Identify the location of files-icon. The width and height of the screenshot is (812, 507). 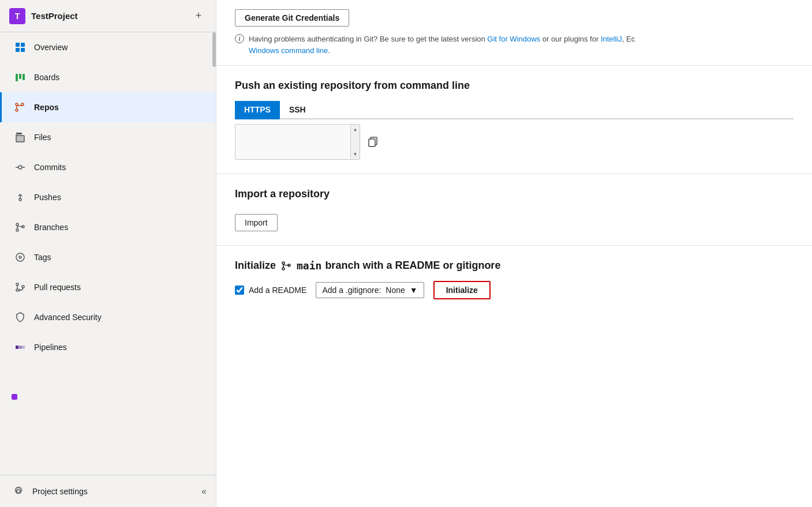
(20, 137).